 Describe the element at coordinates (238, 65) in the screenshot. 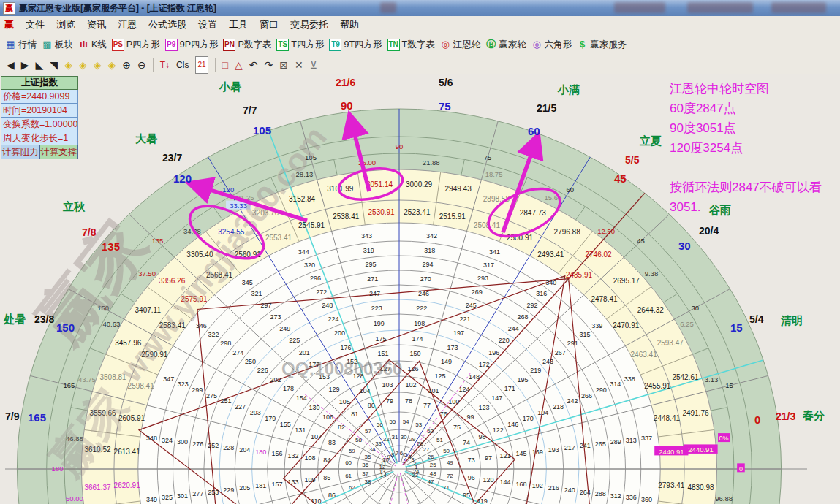

I see `triangle-tool-icon: △` at that location.